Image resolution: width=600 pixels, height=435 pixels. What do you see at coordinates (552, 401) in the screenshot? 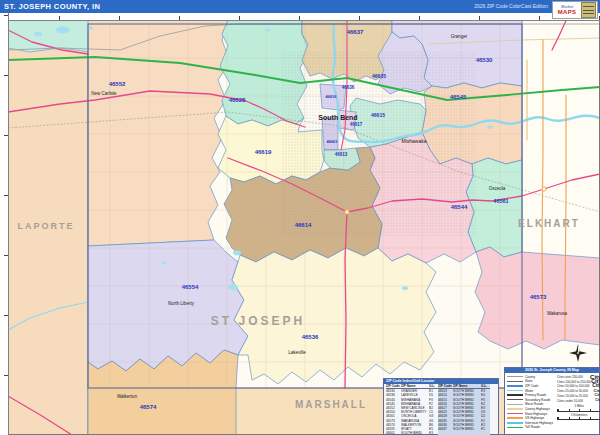
I see `map-legend: 2026 St. Joseph County, IN Map CountySta…` at bounding box center [552, 401].